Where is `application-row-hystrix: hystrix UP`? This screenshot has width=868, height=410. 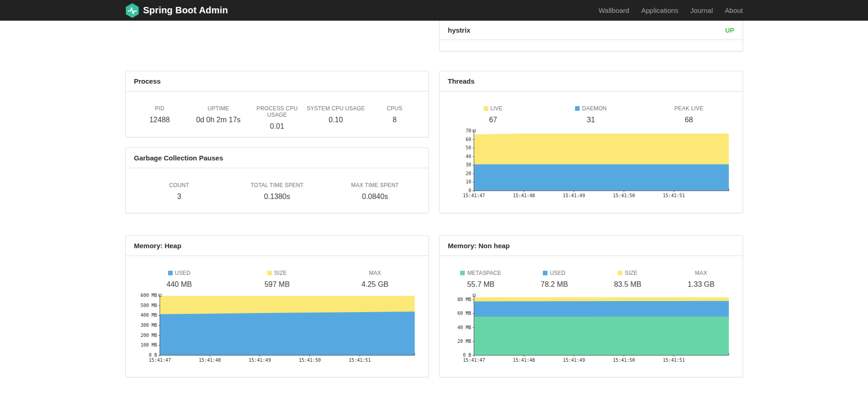
application-row-hystrix: hystrix UP is located at coordinates (591, 30).